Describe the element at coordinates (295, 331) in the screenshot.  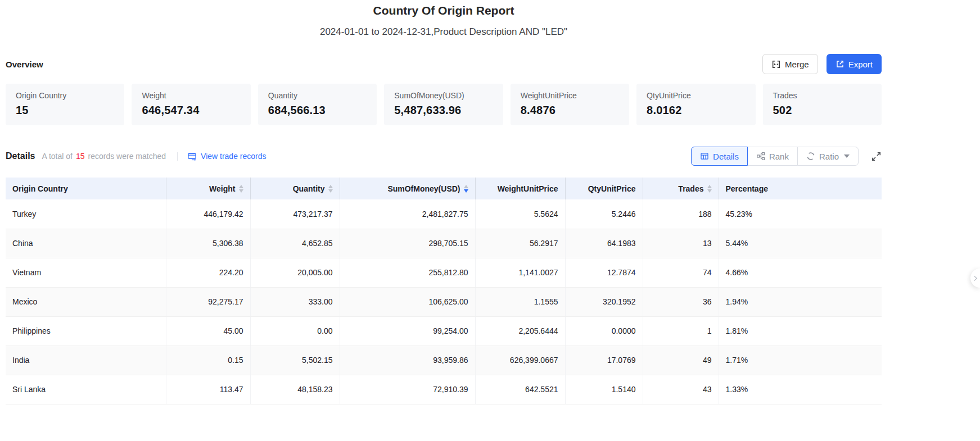
I see `table-cell: 0.00` at that location.